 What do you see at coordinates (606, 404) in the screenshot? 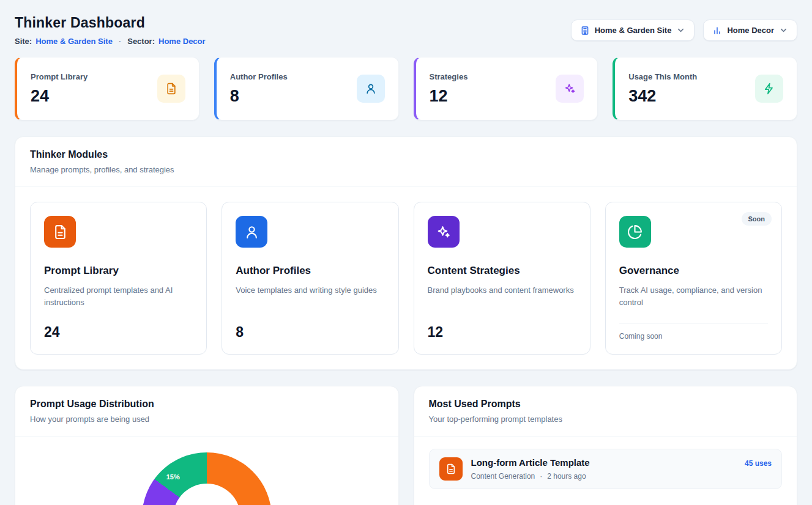
I see `prompts-title: Most Used Prompts` at bounding box center [606, 404].